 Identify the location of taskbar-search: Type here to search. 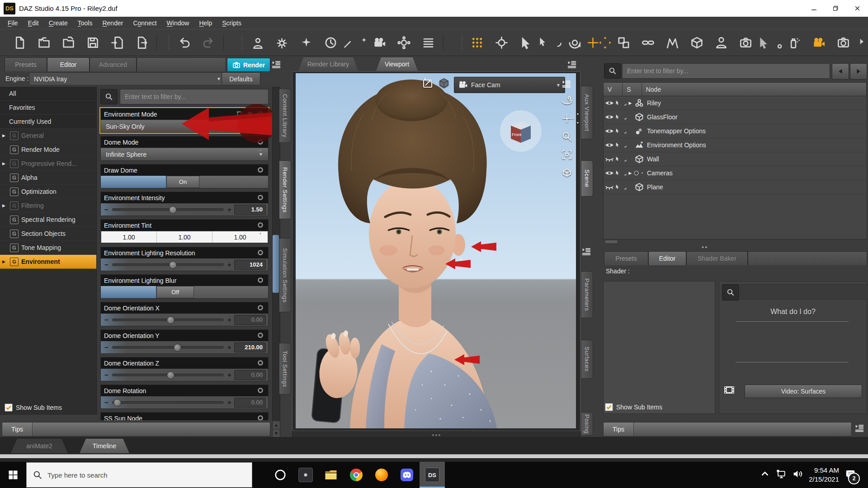
(139, 475).